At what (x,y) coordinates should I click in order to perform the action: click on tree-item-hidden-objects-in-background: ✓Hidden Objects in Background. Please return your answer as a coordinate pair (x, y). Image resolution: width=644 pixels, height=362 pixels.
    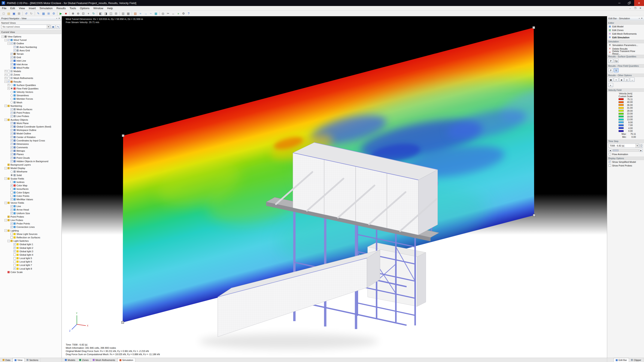
    Looking at the image, I should click on (31, 161).